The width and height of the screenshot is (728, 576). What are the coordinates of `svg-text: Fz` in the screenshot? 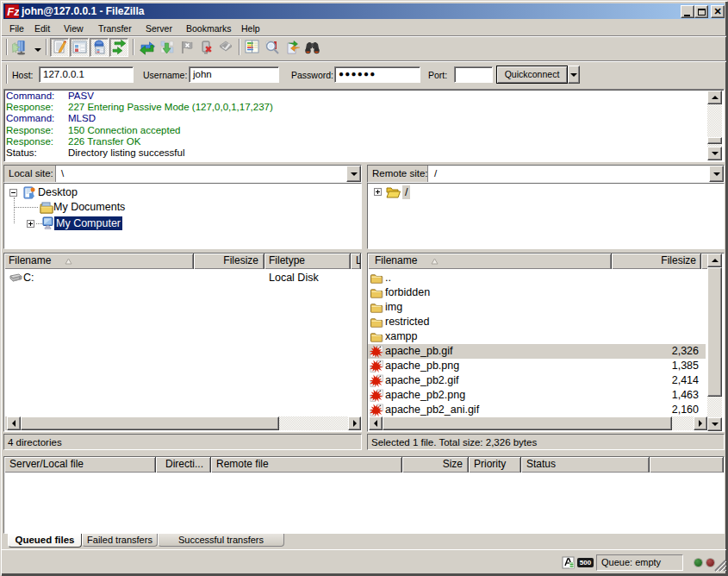 It's located at (13, 12).